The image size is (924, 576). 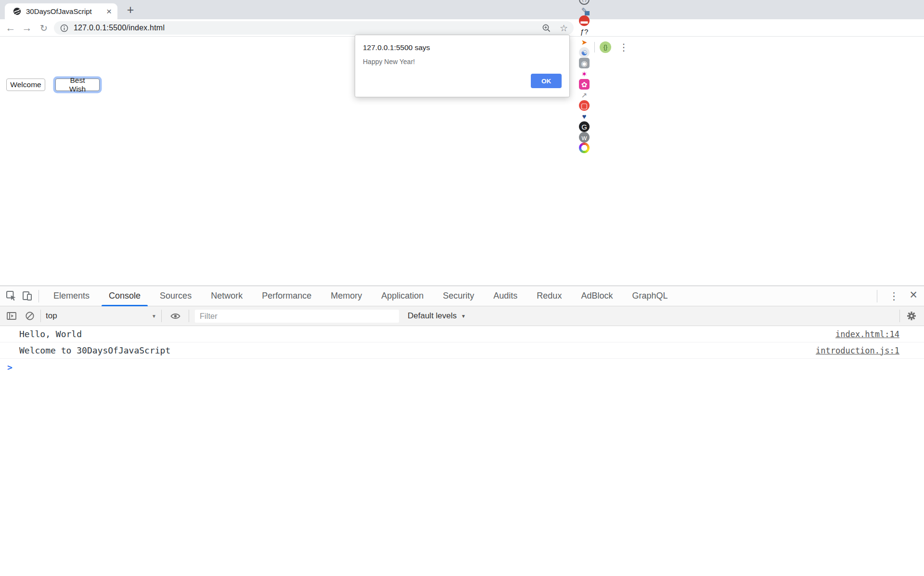 What do you see at coordinates (584, 52) in the screenshot?
I see `swirl-icon: ☯` at bounding box center [584, 52].